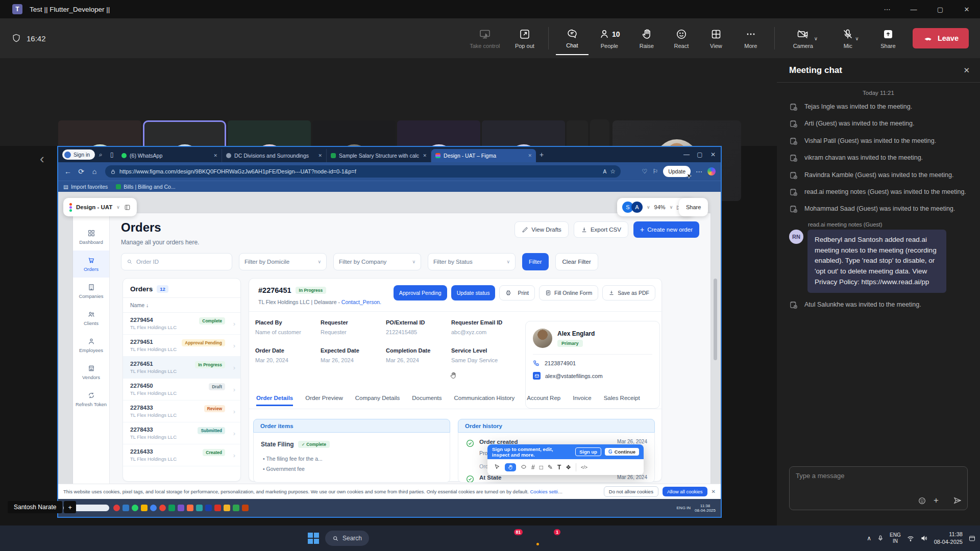 This screenshot has width=980, height=551. What do you see at coordinates (880, 538) in the screenshot?
I see `tray-mic-icon` at bounding box center [880, 538].